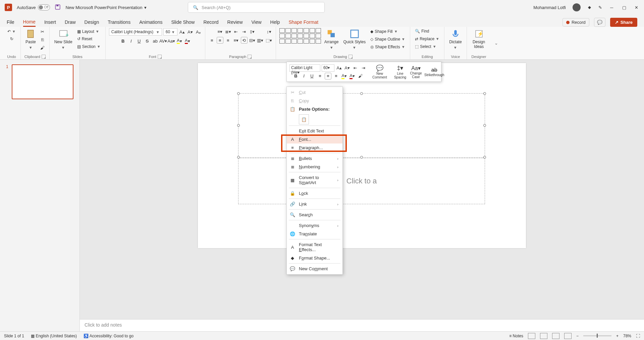 The width and height of the screenshot is (644, 340). I want to click on arrange-button: Arrange▾, so click(331, 40).